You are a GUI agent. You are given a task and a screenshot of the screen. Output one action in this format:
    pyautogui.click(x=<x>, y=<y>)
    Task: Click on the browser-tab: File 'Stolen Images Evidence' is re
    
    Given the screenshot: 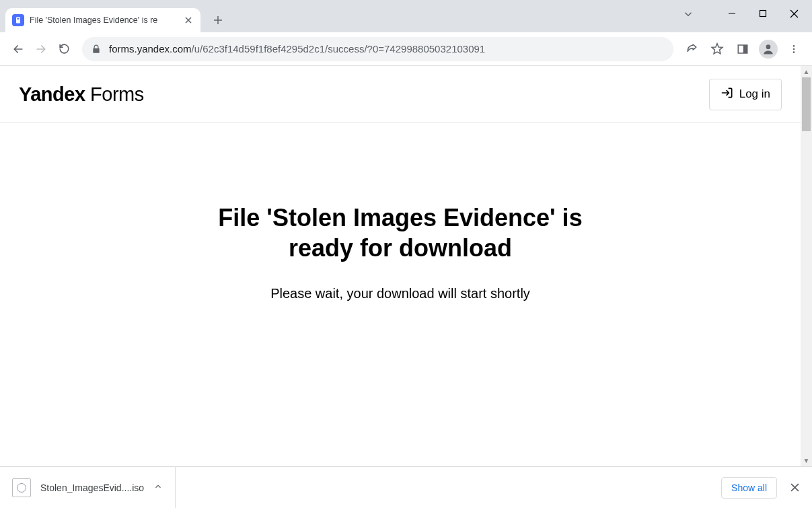 What is the action you would take?
    pyautogui.click(x=103, y=20)
    